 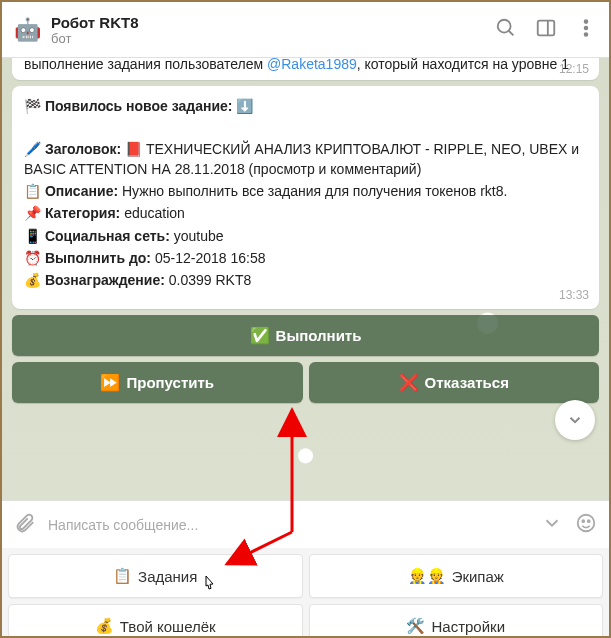 I want to click on user-mention: @Raketa1989, so click(x=312, y=65).